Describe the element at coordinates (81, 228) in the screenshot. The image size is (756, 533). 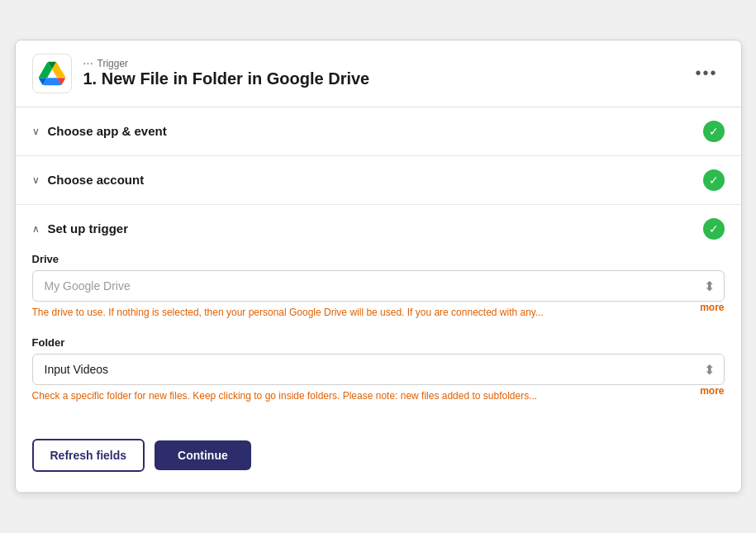
I see `section-set-up-trigger-left: ∧ Set up trigger` at that location.